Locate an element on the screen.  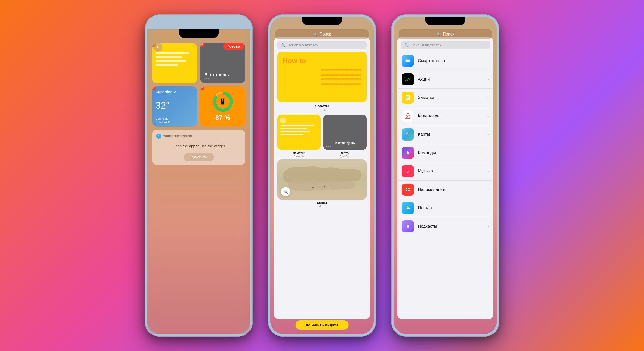
podcasts-icon is located at coordinates (408, 226).